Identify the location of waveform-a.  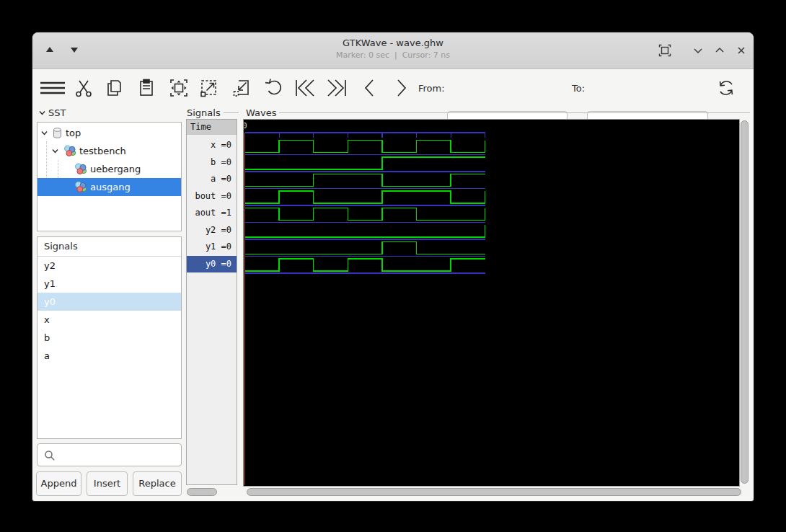
(365, 180).